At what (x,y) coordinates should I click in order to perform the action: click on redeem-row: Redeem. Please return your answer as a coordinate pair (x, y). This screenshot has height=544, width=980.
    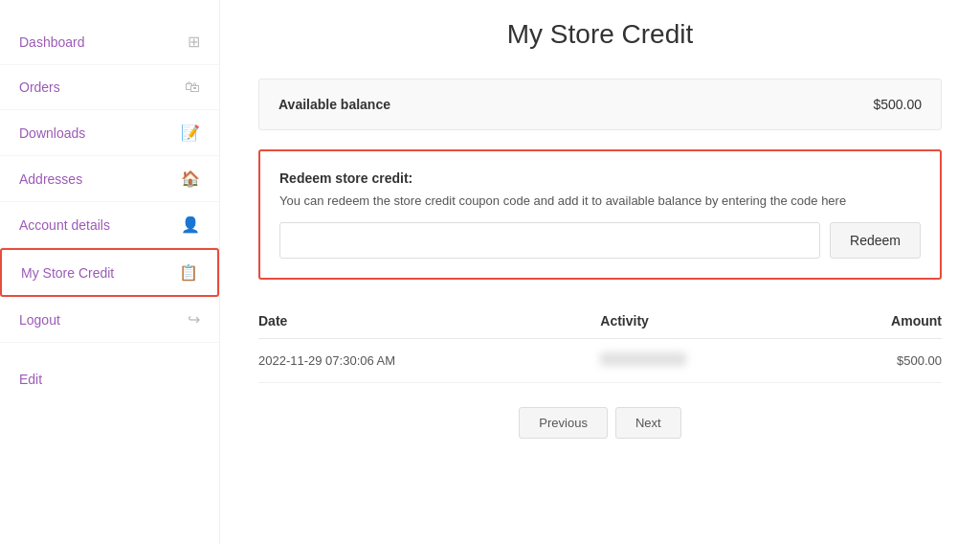
    Looking at the image, I should click on (600, 240).